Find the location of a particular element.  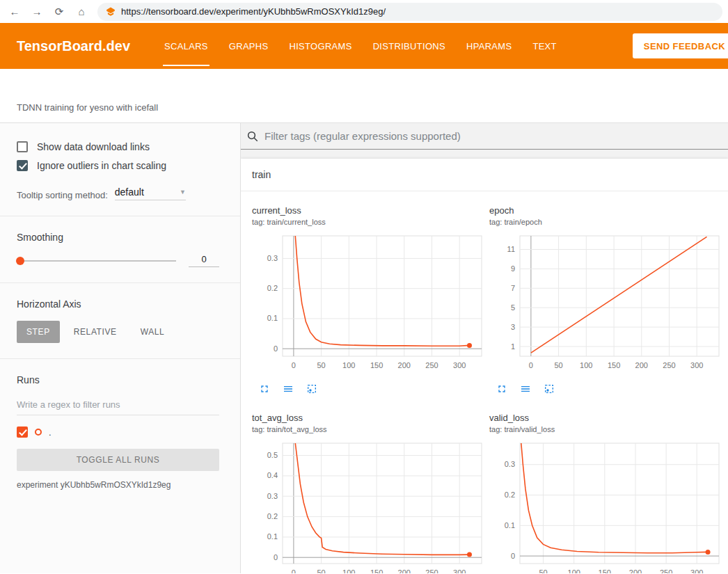

ignore-outliers-row: Ignore outliers in chart scaling is located at coordinates (118, 166).